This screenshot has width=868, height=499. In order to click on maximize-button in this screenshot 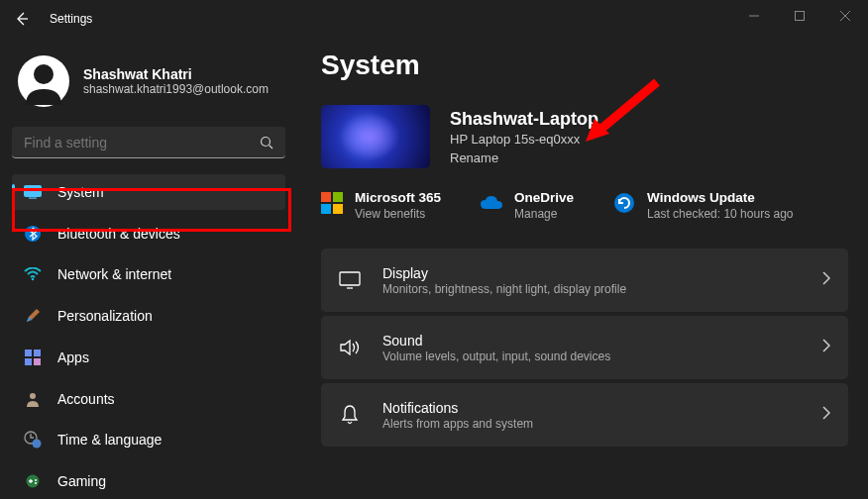, I will do `click(800, 16)`.